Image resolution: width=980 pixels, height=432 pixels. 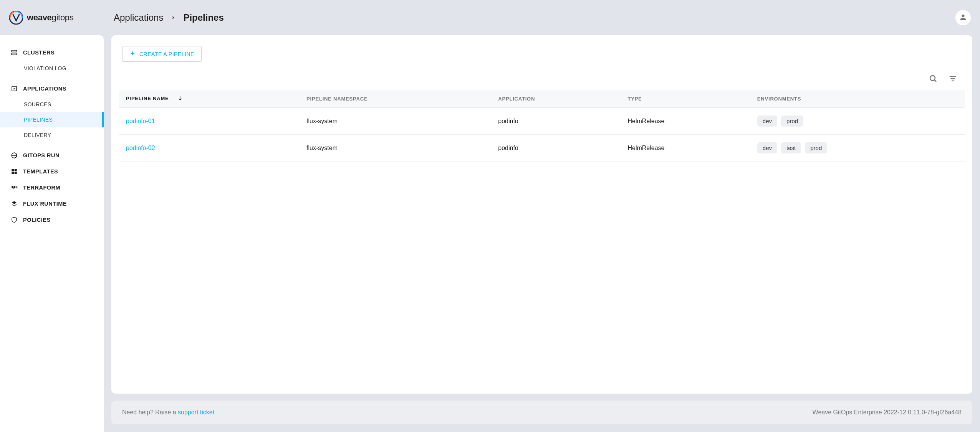 I want to click on env-chip: test, so click(x=791, y=148).